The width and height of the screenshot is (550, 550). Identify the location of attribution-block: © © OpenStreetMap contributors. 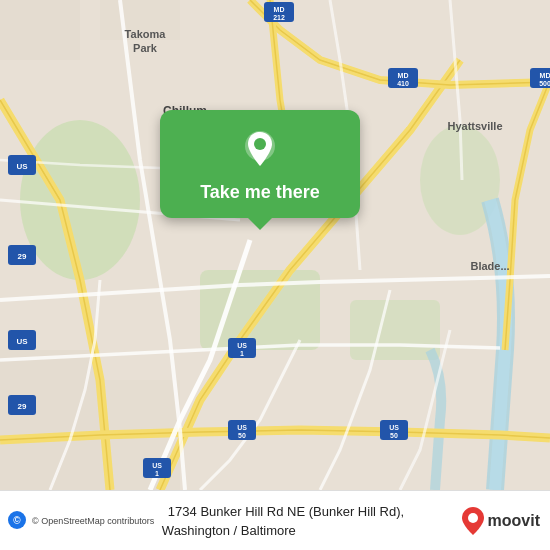
(83, 520).